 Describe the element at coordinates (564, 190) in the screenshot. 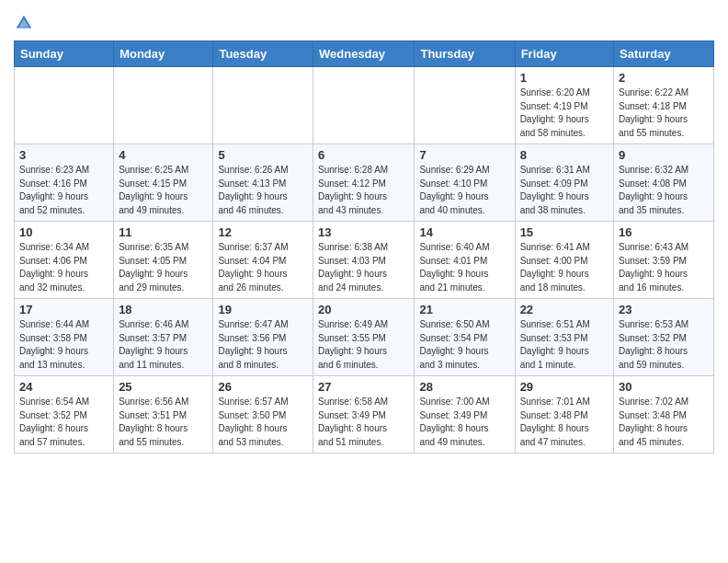

I see `day-info: Sunrise: 6:31 AM Sunset: 4:09 PM Dayligh…` at that location.